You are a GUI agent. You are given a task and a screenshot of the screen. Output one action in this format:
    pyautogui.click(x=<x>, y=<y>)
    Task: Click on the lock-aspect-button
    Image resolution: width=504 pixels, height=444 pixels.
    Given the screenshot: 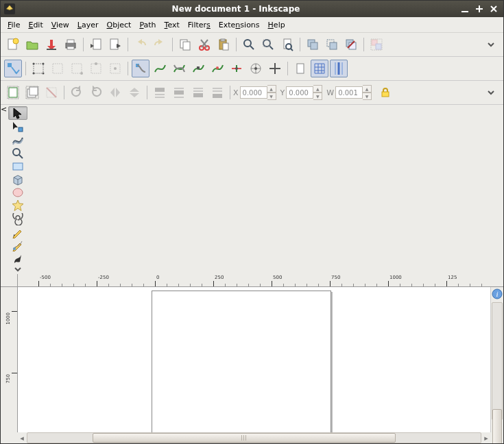 What is the action you would take?
    pyautogui.click(x=385, y=92)
    